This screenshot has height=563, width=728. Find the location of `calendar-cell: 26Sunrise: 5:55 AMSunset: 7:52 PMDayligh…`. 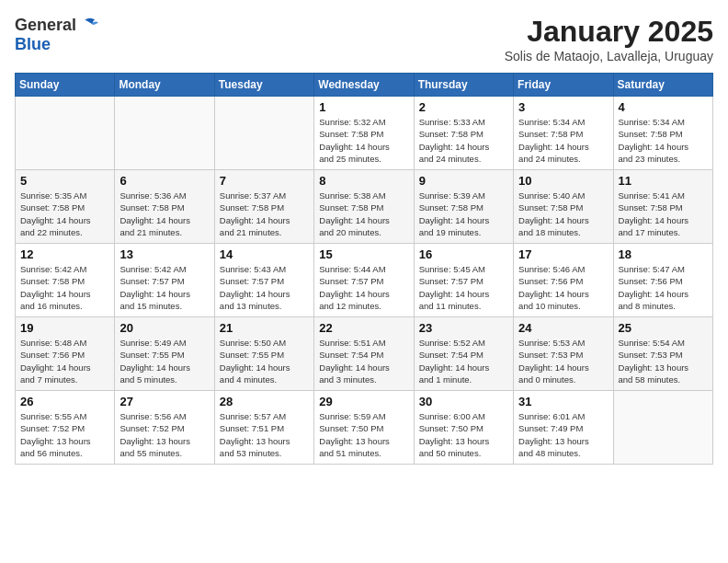

calendar-cell: 26Sunrise: 5:55 AMSunset: 7:52 PMDayligh… is located at coordinates (65, 428).